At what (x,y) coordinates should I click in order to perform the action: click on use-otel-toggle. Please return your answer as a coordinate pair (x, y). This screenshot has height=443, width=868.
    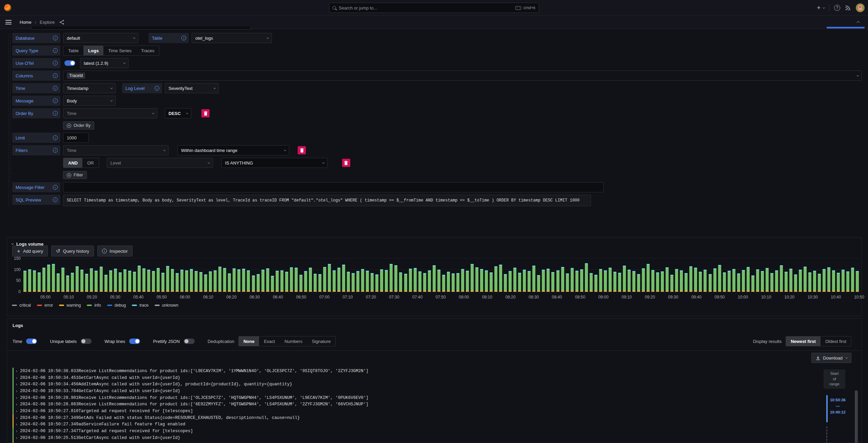
    Looking at the image, I should click on (70, 63).